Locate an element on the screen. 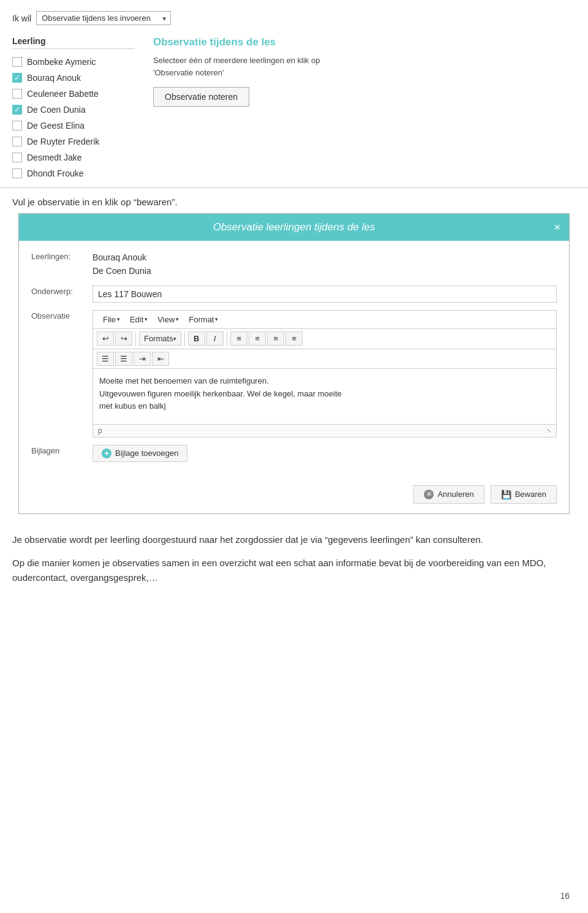  list-item: De Ruyter Frederik is located at coordinates (74, 142).